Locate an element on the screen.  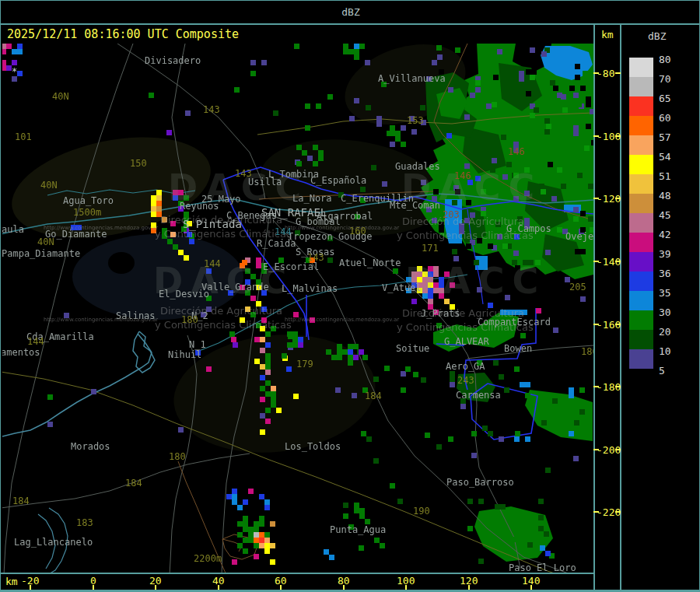
map-label-san-rafael: SAN_RAFAEL is located at coordinates (294, 212).